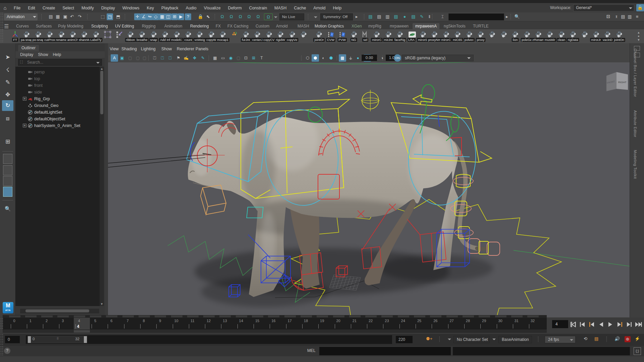  Describe the element at coordinates (315, 58) in the screenshot. I see `shaded-display-icon: ⬢` at that location.